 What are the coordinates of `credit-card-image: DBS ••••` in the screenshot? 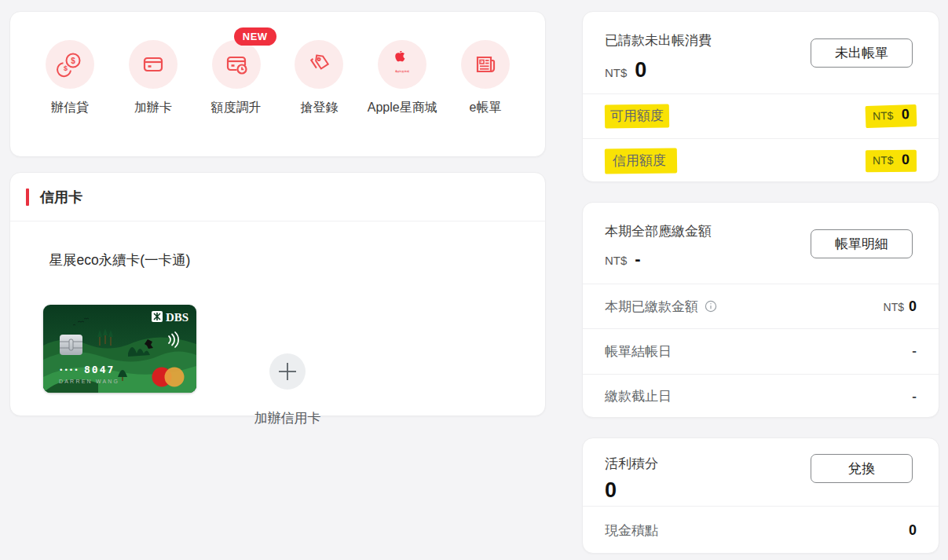 It's located at (119, 349).